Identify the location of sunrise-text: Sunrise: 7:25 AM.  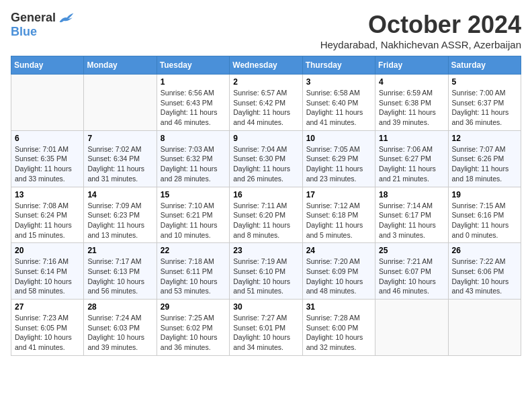
(187, 318).